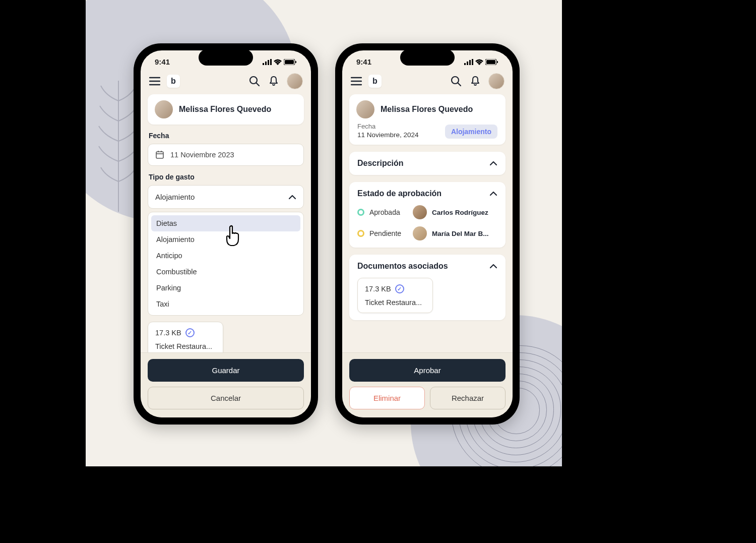 The height and width of the screenshot is (543, 756). What do you see at coordinates (427, 370) in the screenshot?
I see `approve-button: Aprobar` at bounding box center [427, 370].